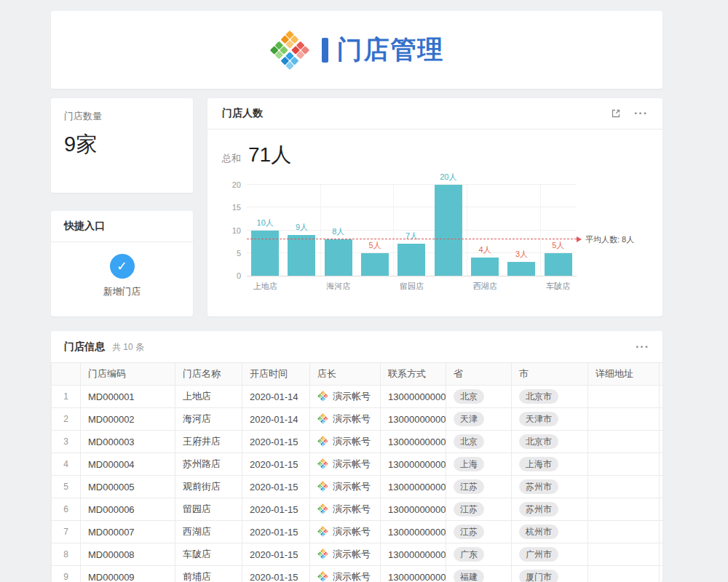  What do you see at coordinates (479, 487) in the screenshot?
I see `cell-province: 江苏` at bounding box center [479, 487].